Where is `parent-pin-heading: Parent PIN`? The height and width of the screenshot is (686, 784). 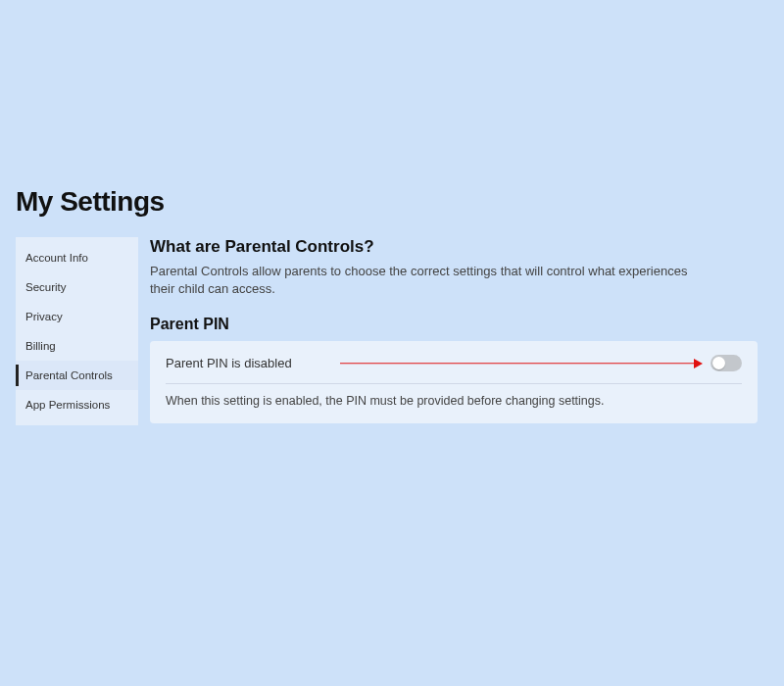 parent-pin-heading: Parent PIN is located at coordinates (457, 324).